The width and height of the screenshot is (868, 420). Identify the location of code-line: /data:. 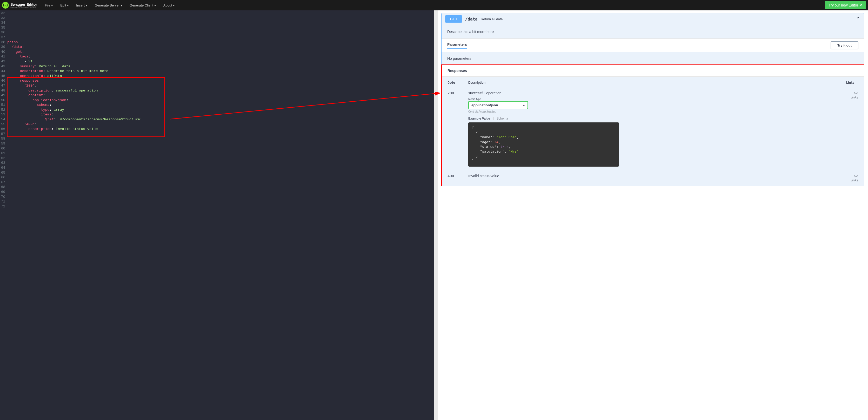
(75, 47).